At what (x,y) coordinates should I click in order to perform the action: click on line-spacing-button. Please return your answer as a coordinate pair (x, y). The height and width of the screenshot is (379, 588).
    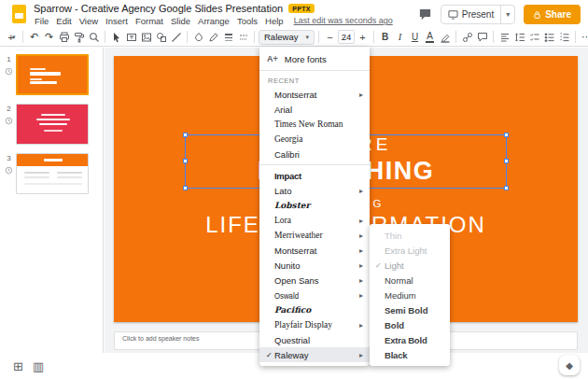
    Looking at the image, I should click on (519, 37).